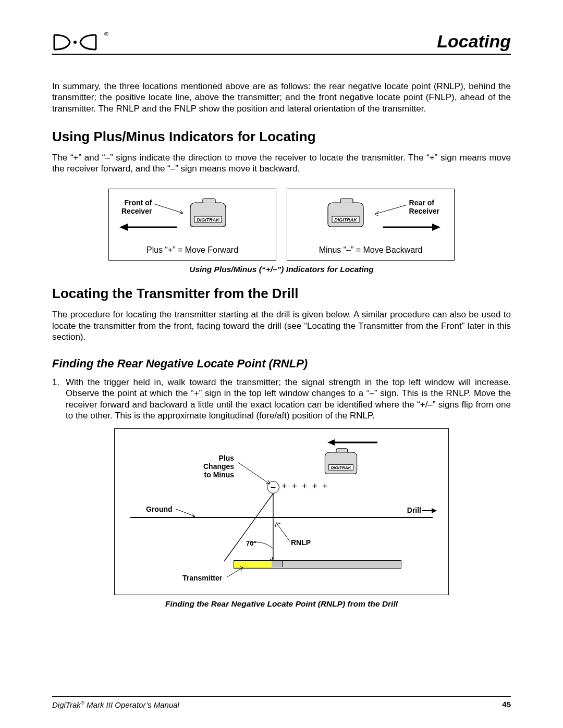  Describe the element at coordinates (282, 137) in the screenshot. I see `heading-plus-minus: Using Plus/Minus Indicators for Locating` at that location.